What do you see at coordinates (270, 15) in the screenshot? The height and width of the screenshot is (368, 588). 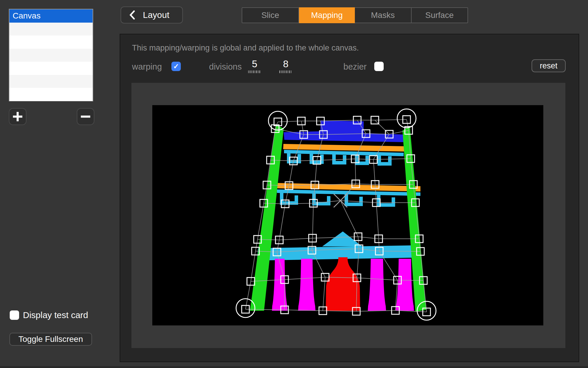 I see `tab-slice: Slice` at bounding box center [270, 15].